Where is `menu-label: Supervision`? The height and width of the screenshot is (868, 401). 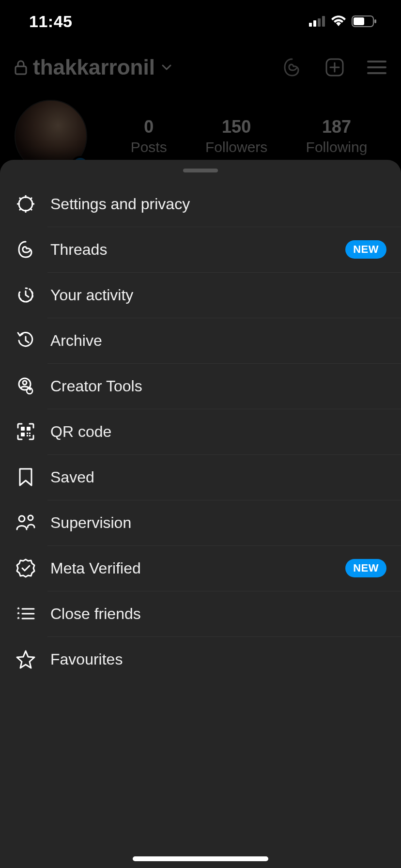 menu-label: Supervision is located at coordinates (218, 523).